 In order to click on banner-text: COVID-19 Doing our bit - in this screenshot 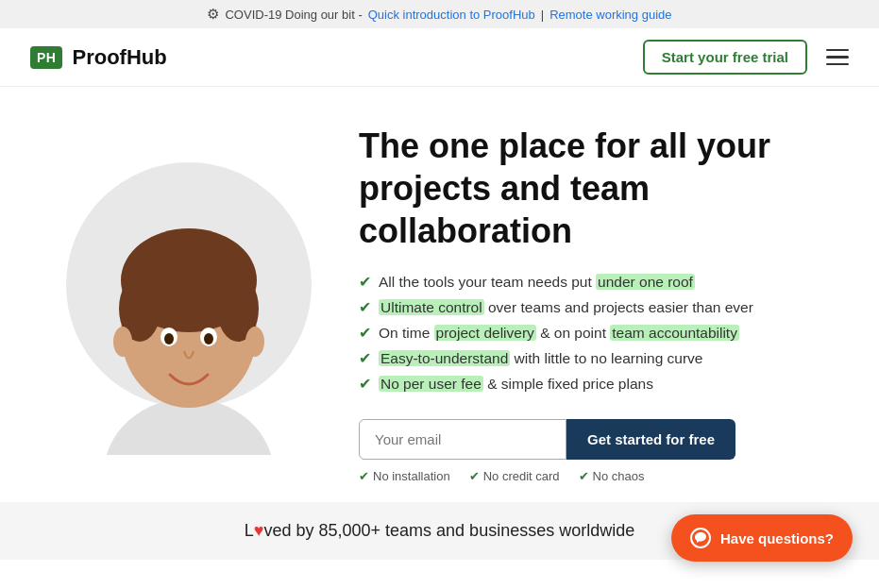, I will do `click(293, 15)`.